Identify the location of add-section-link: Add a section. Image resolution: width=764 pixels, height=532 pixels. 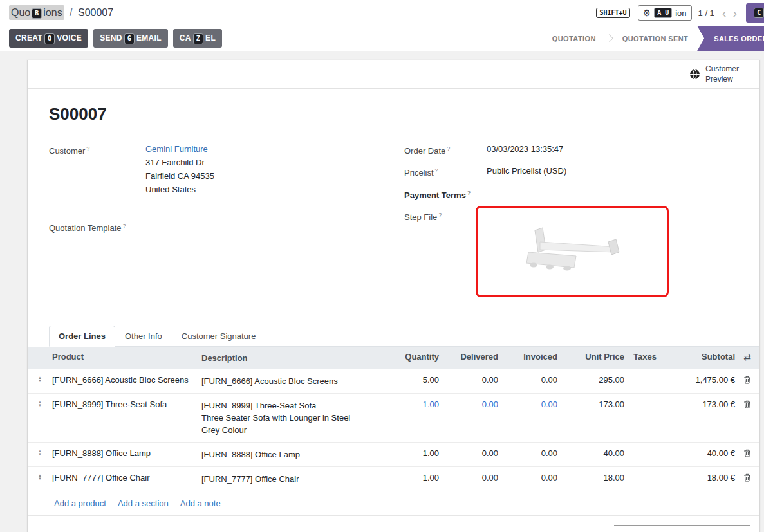
(143, 503).